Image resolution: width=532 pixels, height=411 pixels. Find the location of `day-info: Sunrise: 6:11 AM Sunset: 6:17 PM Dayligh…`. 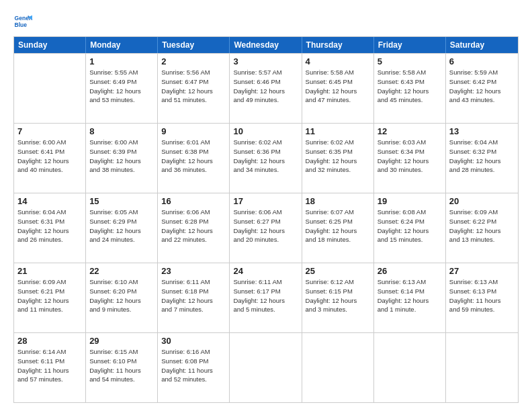

day-info: Sunrise: 6:11 AM Sunset: 6:17 PM Dayligh… is located at coordinates (265, 295).